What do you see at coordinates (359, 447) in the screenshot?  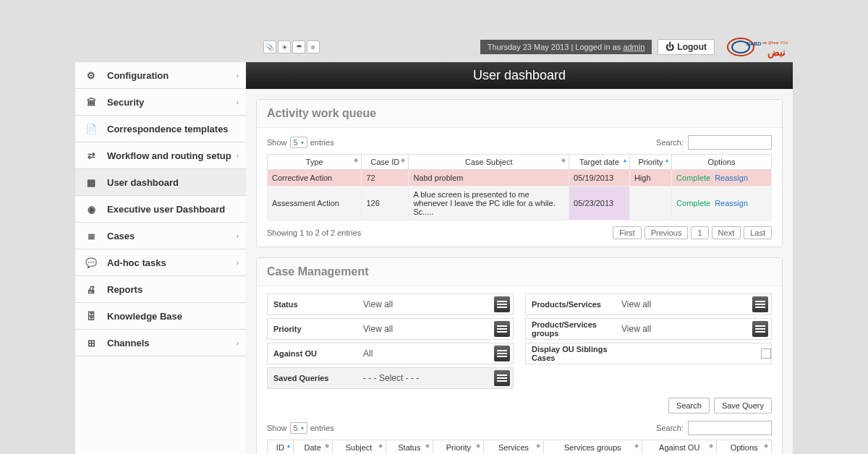 I see `col-subject: Subject◆` at bounding box center [359, 447].